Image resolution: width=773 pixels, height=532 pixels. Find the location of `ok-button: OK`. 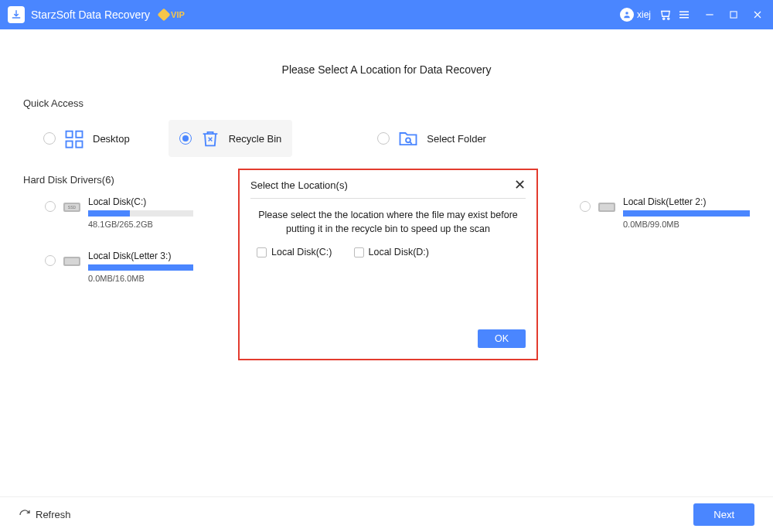

ok-button: OK is located at coordinates (502, 339).